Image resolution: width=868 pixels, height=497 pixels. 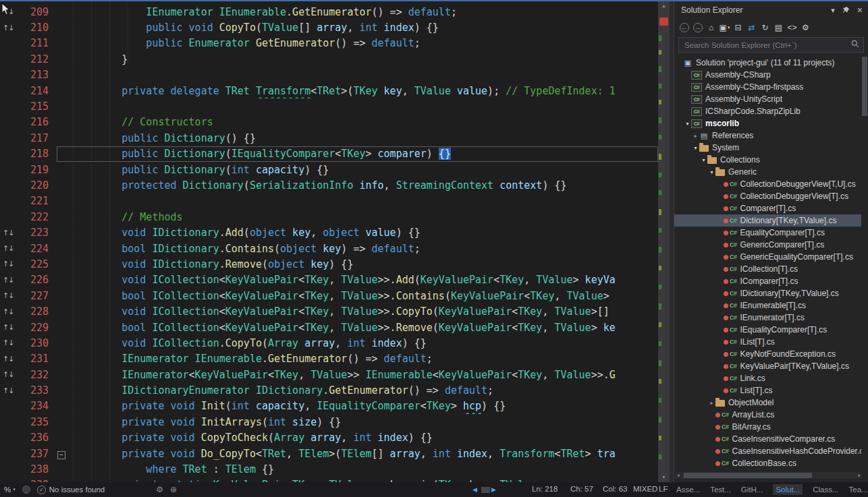 I want to click on code-text: void IDictionary.Remove(object key) {}, so click(x=358, y=264).